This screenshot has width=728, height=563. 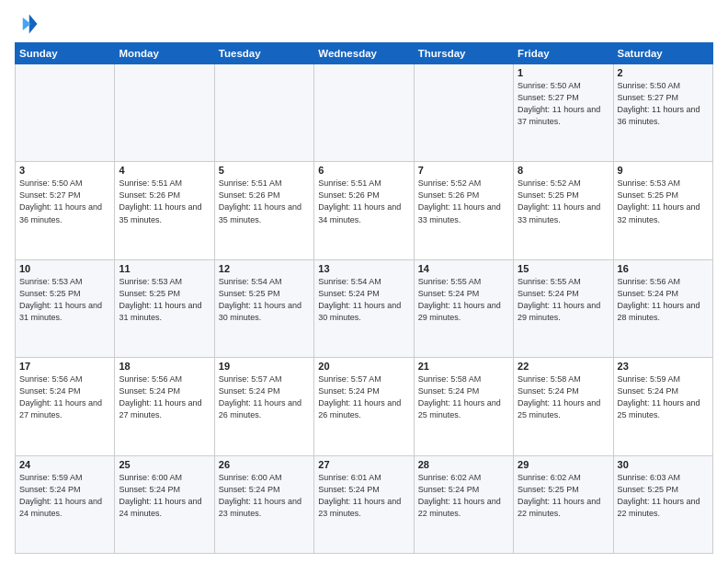 I want to click on day-info: Sunrise: 5:52 AM Sunset: 5:25 PM Dayligh…, so click(x=563, y=201).